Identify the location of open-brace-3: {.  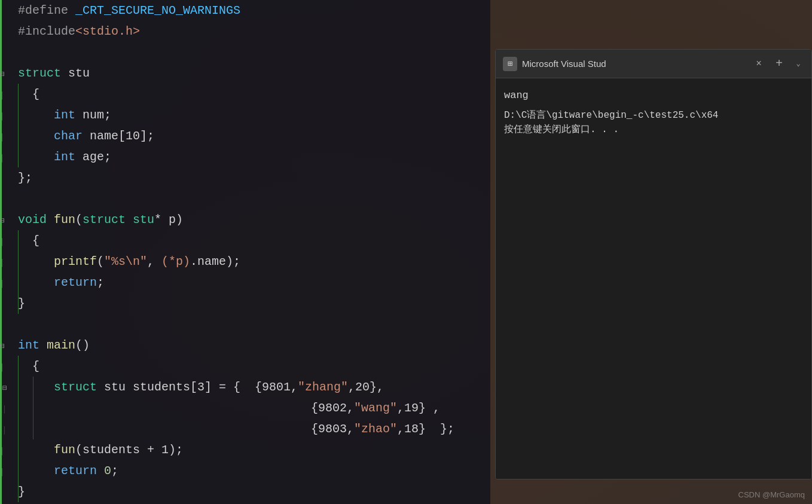
(29, 366).